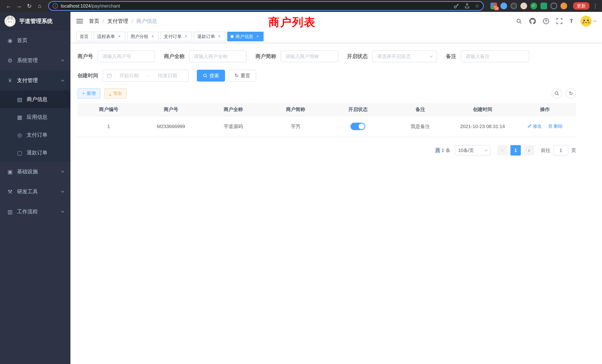  Describe the element at coordinates (443, 150) in the screenshot. I see `pagination-total: 共 1 条` at that location.